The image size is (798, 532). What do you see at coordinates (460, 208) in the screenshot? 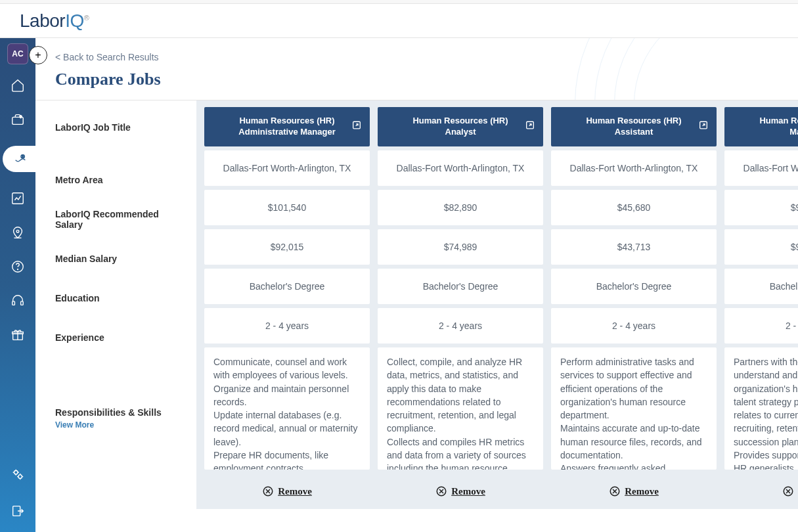
I see `cell-rec-salary: $82,890` at bounding box center [460, 208].